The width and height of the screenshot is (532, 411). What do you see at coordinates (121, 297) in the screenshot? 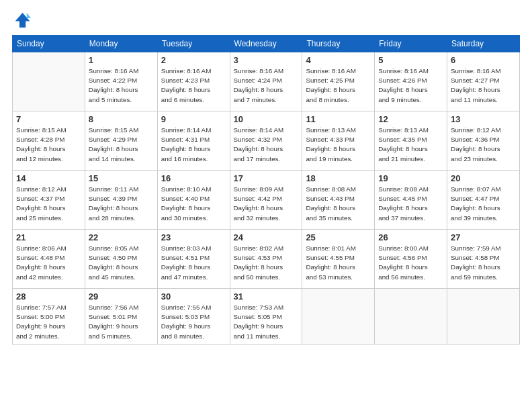
I see `day-number: 29` at bounding box center [121, 297].